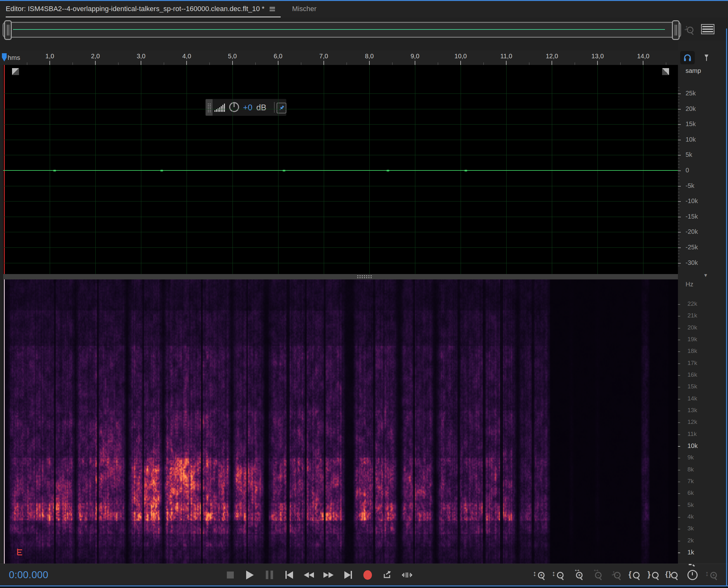  Describe the element at coordinates (209, 107) in the screenshot. I see `hud-drag-handle` at that location.